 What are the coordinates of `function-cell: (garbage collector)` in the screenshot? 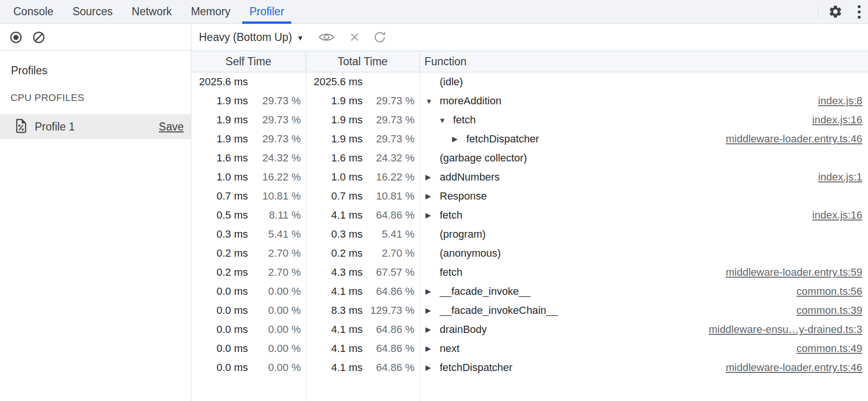 It's located at (644, 158).